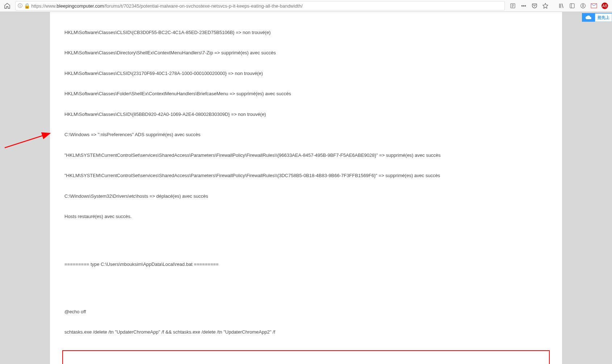  What do you see at coordinates (306, 312) in the screenshot?
I see `log-line: @echo off` at bounding box center [306, 312].